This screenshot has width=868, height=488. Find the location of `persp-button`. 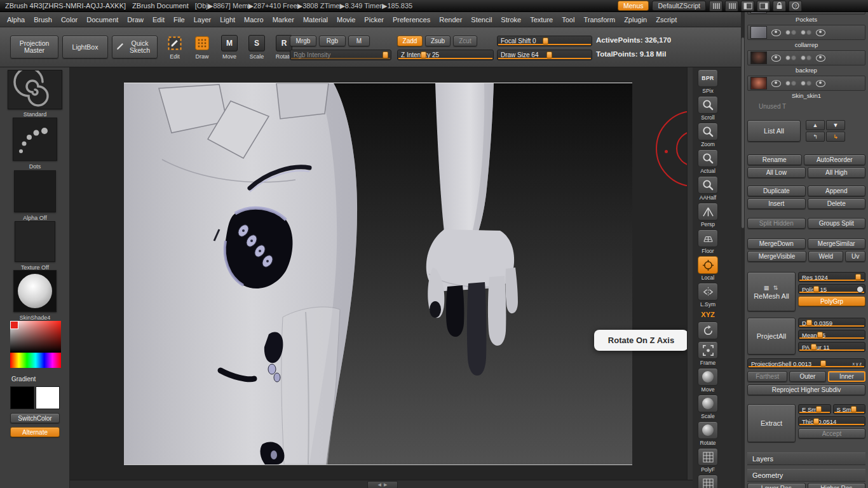

persp-button is located at coordinates (708, 212).